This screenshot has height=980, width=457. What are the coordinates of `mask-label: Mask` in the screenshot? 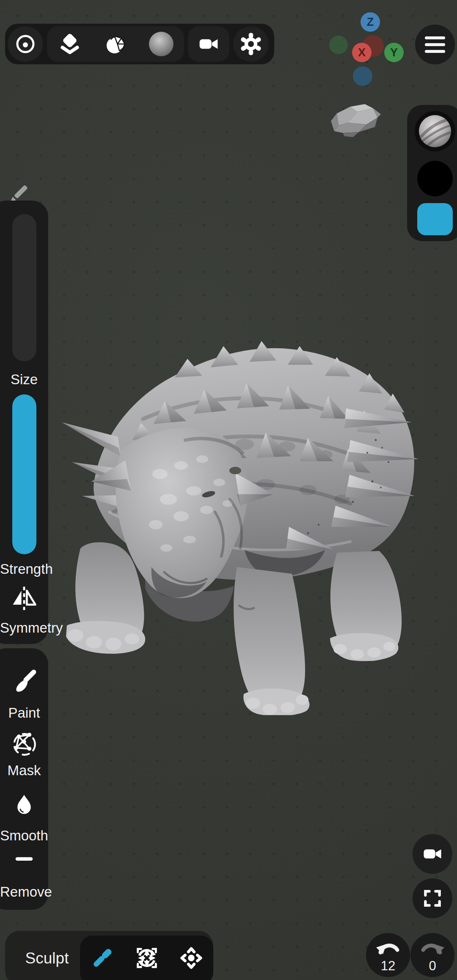 It's located at (24, 771).